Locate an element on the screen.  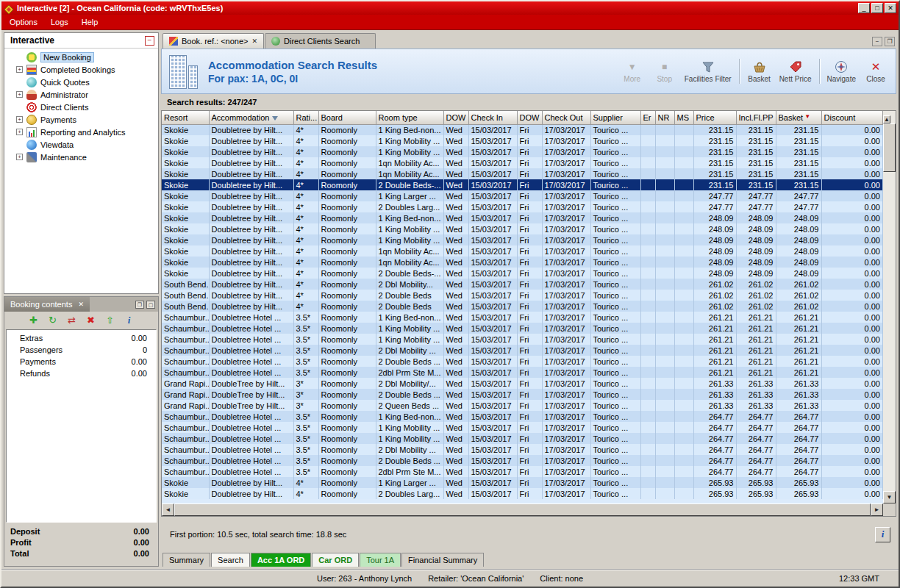
sidebar-item: + Payments is located at coordinates (81, 119).